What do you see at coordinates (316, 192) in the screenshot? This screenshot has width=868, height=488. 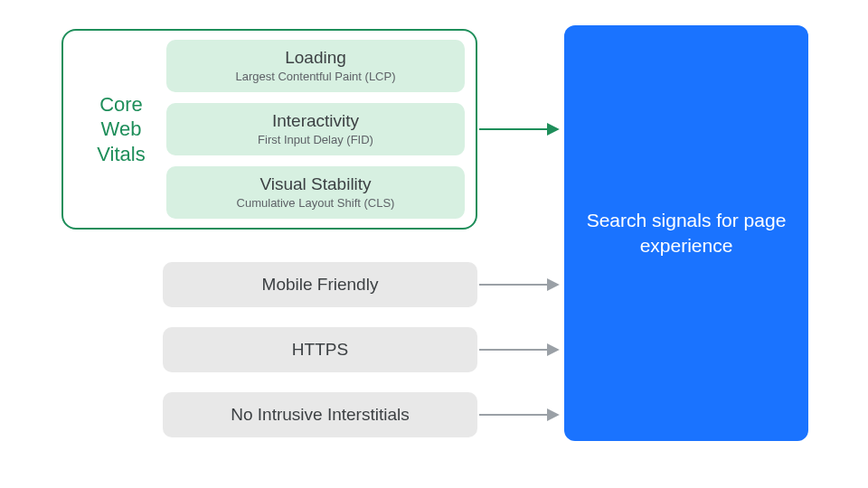 I see `vital-stability: Visual Stability Cumulative Layout Shift…` at bounding box center [316, 192].